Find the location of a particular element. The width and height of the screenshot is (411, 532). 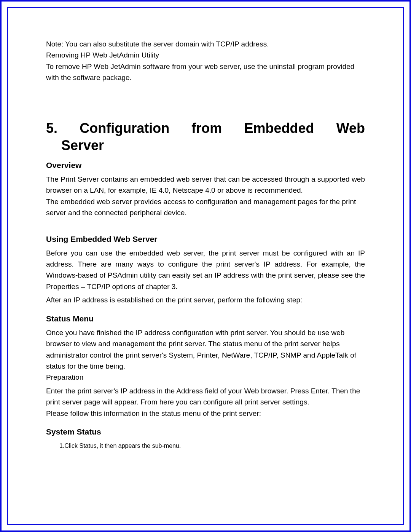

chapter-title-line2: Server is located at coordinates (206, 145).